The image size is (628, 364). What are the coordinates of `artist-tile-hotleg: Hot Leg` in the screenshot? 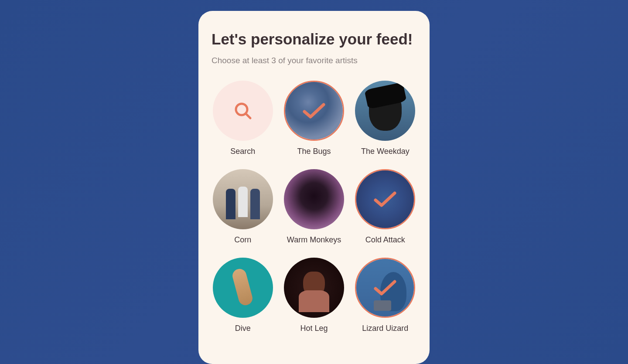 It's located at (314, 296).